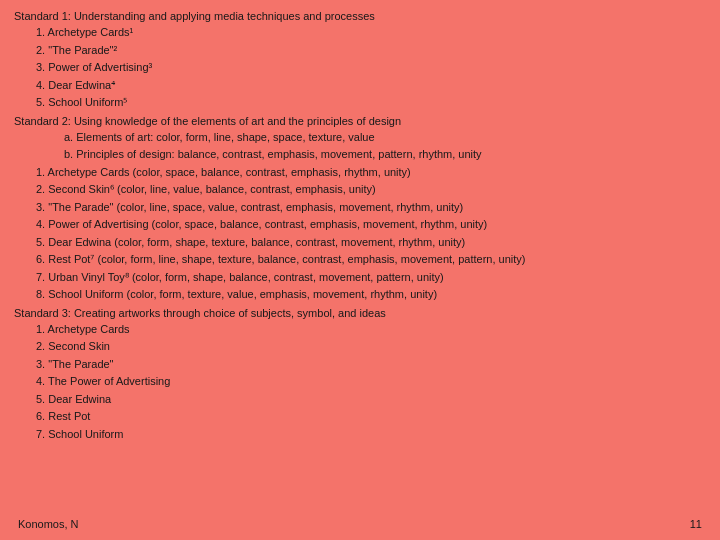 Image resolution: width=720 pixels, height=540 pixels. What do you see at coordinates (360, 224) in the screenshot?
I see `list-item: 4. Power of Advertising (color, space, b…` at bounding box center [360, 224].